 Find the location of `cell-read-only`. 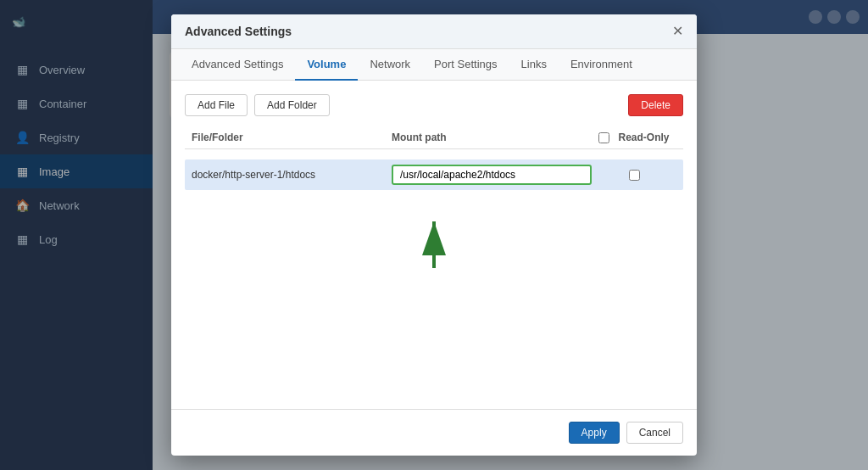

cell-read-only is located at coordinates (634, 175).